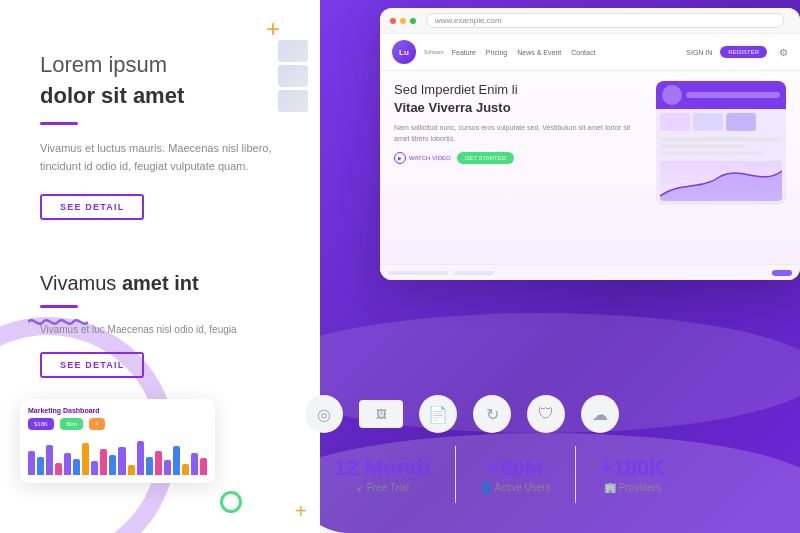 This screenshot has width=800, height=533. I want to click on sign-in-link: SIGN IN, so click(699, 52).